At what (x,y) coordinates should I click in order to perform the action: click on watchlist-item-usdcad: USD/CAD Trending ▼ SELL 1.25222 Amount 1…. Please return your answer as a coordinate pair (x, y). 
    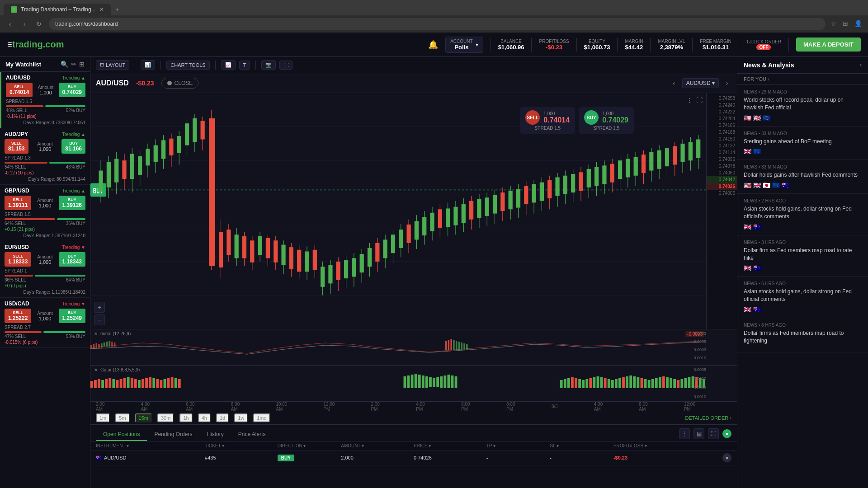
    Looking at the image, I should click on (45, 323).